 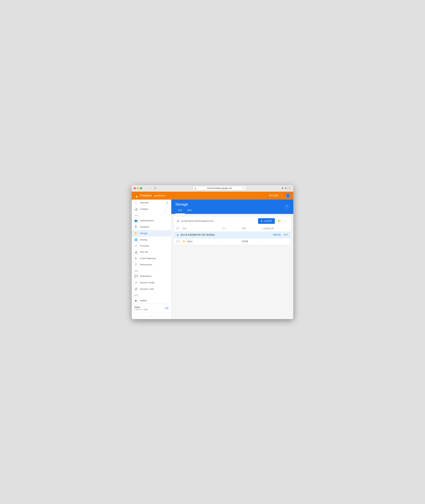 I want to click on star-icon: ★, so click(x=178, y=235).